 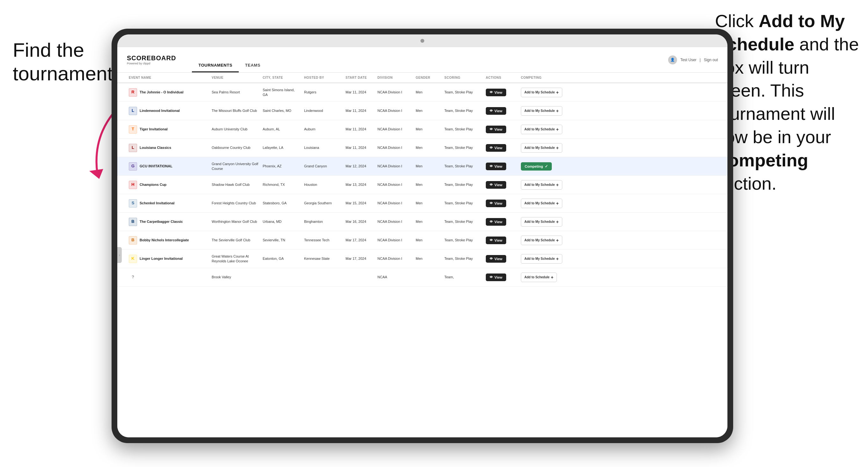 What do you see at coordinates (282, 166) in the screenshot?
I see `city-state-cell: Phoenix, AZ` at bounding box center [282, 166].